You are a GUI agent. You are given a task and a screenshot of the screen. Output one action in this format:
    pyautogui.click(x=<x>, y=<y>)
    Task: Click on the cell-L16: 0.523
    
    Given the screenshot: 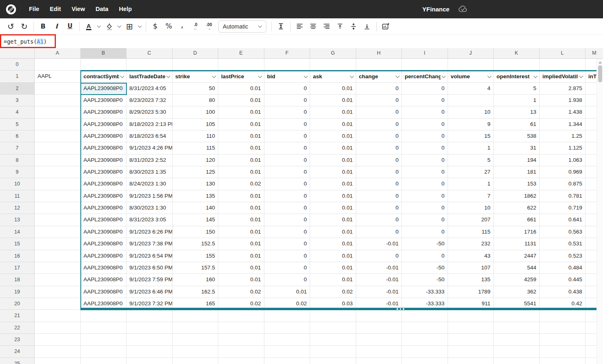 What is the action you would take?
    pyautogui.click(x=563, y=256)
    